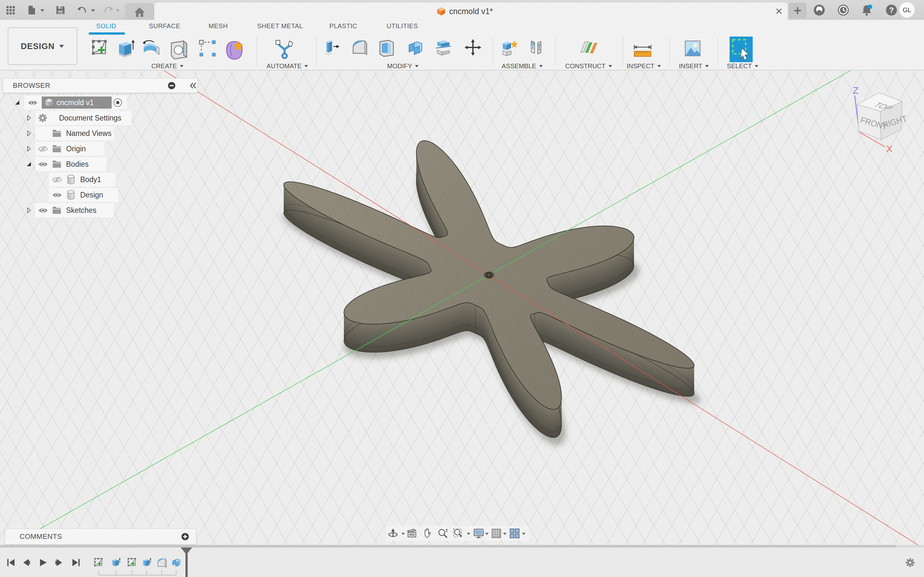 This screenshot has height=577, width=924. I want to click on group-separator, so click(316, 52).